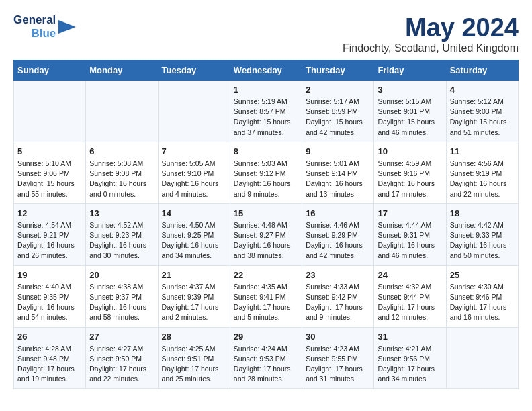 The image size is (532, 411). Describe the element at coordinates (266, 71) in the screenshot. I see `header-wednesday: Wednesday` at that location.